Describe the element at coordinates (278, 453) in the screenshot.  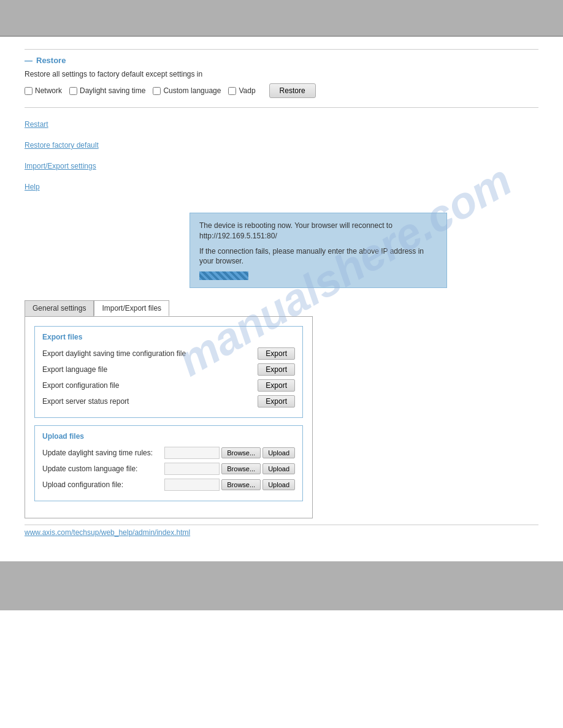
I see `upload-daylight-upload: Upload` at that location.